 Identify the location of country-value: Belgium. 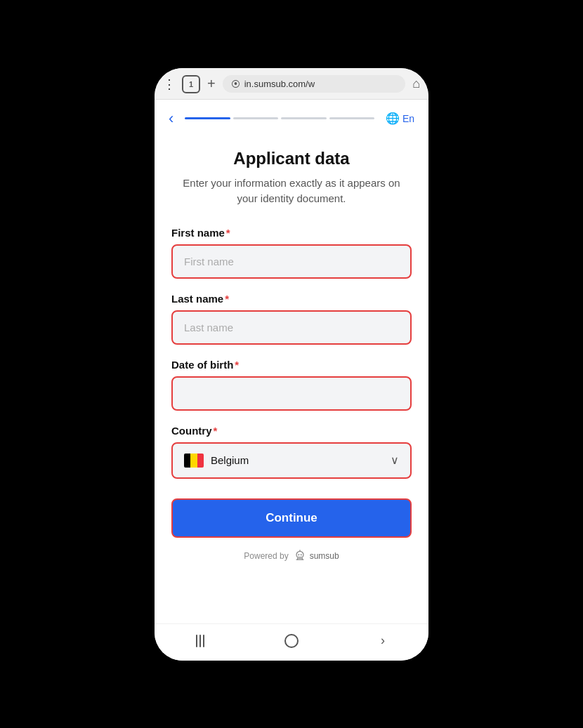
(230, 461).